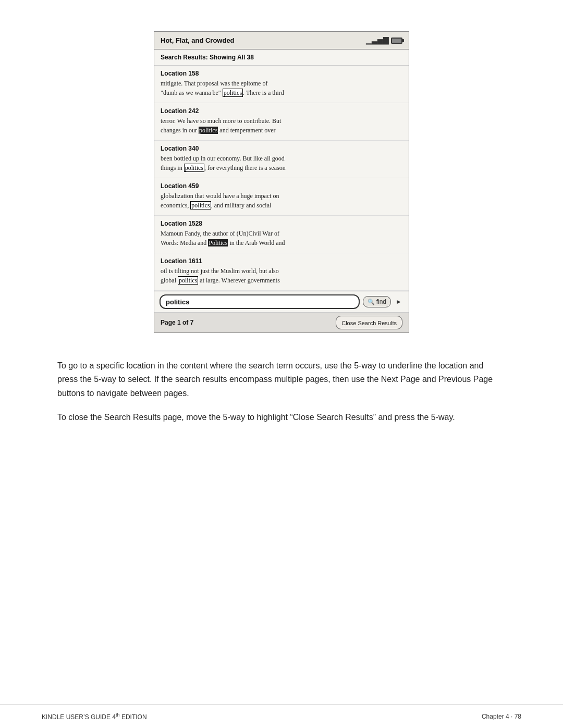 The width and height of the screenshot is (563, 728). Describe the element at coordinates (282, 73) in the screenshot. I see `location-label-1: Location 158` at that location.